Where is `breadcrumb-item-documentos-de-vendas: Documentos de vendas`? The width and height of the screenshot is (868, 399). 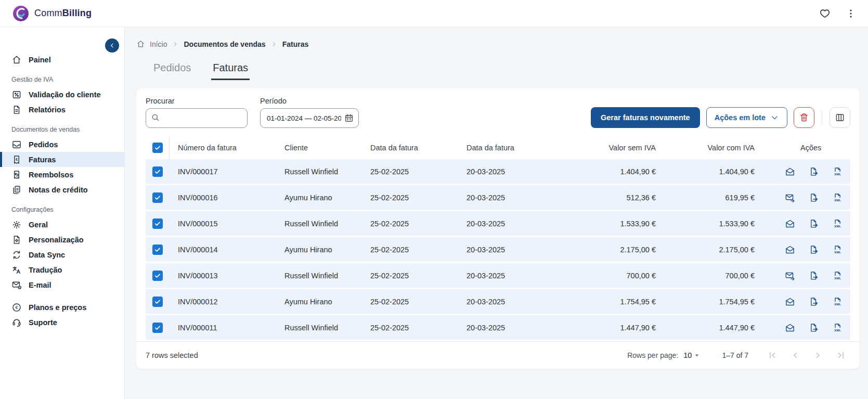
breadcrumb-item-documentos-de-vendas: Documentos de vendas is located at coordinates (225, 44).